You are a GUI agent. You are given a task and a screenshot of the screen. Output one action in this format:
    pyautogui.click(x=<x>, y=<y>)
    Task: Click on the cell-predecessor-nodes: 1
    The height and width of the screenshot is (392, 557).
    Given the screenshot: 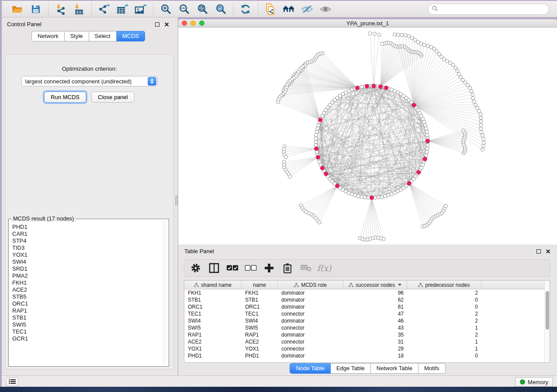 What is the action you would take?
    pyautogui.click(x=444, y=328)
    